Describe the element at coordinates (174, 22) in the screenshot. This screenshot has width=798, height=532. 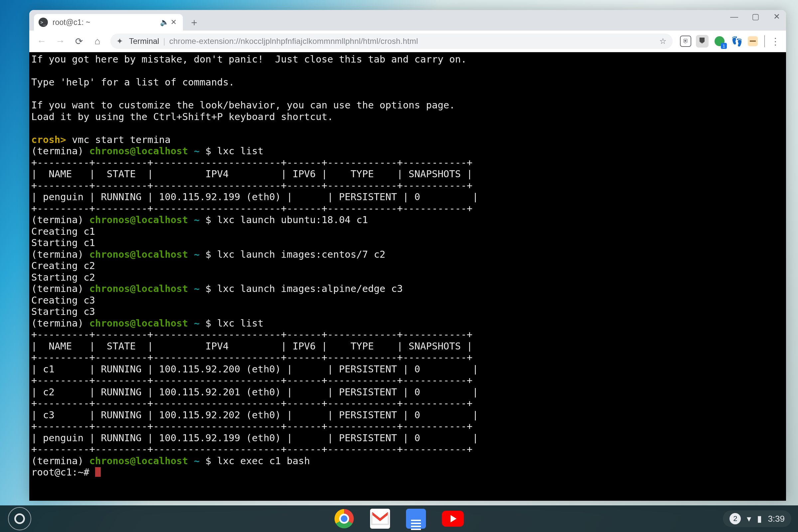
I see `tab-close-icon: ✕` at that location.